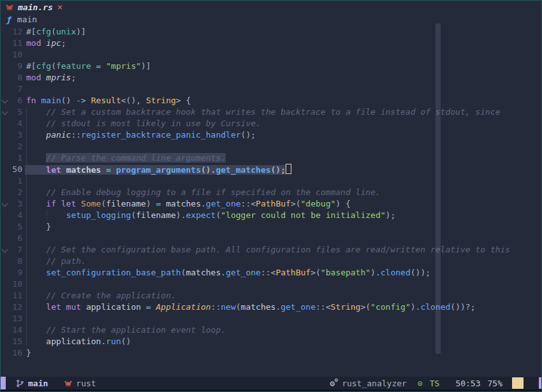  Describe the element at coordinates (108, 101) in the screenshot. I see `code-text: fn main() -> Result<(), String> {` at that location.